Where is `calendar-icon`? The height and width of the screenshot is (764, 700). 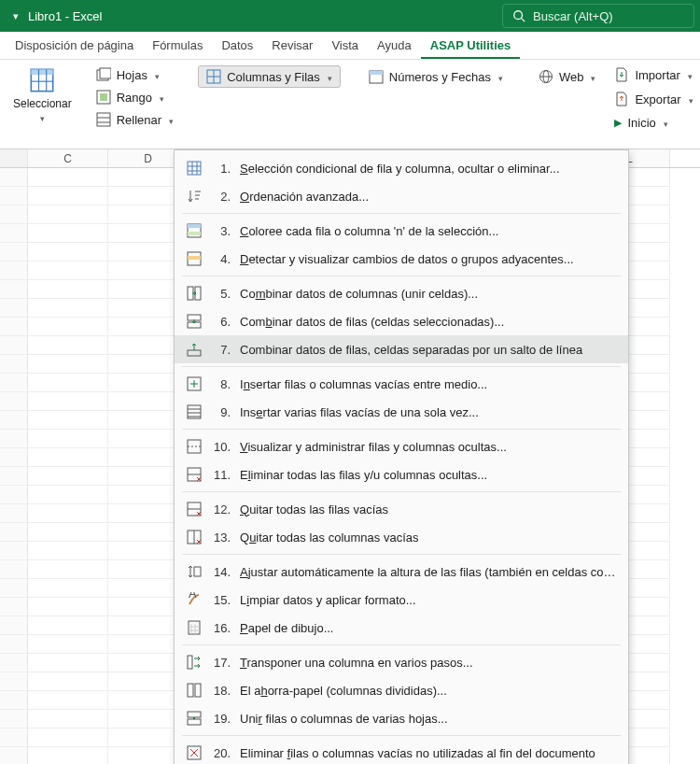
calendar-icon is located at coordinates (376, 77).